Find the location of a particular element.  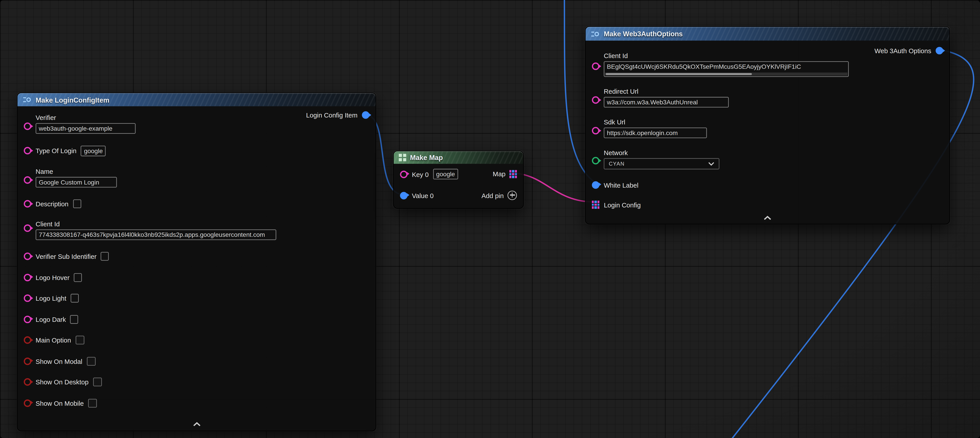

pin-row: Redirect Url w3a://com.w3a.Web3AuthUnrea… is located at coordinates (768, 97).